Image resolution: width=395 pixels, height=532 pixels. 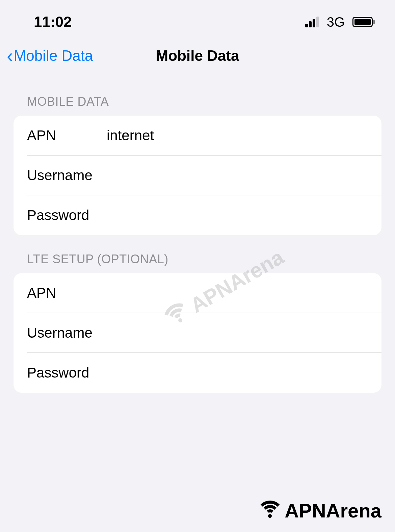 I want to click on username-label: Username, so click(x=67, y=175).